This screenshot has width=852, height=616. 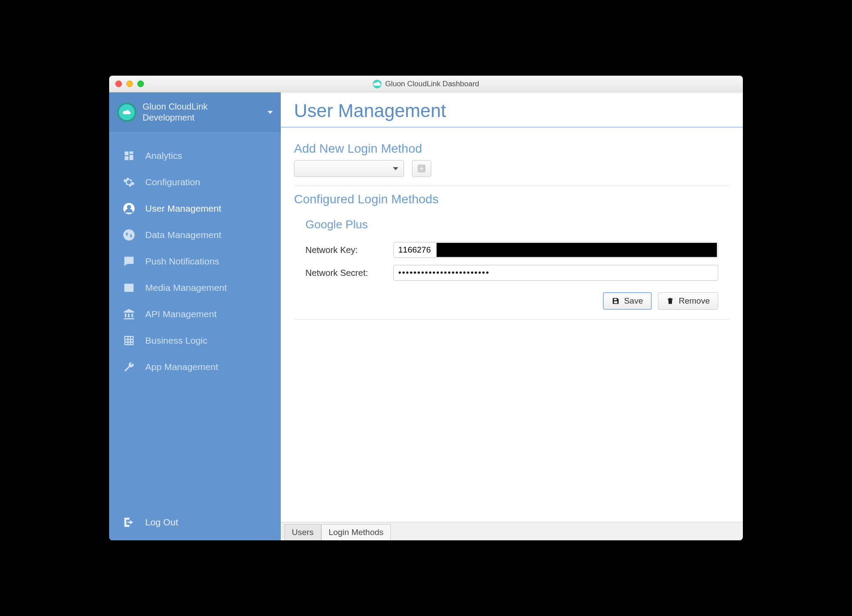 I want to click on tab-users: Users, so click(x=303, y=532).